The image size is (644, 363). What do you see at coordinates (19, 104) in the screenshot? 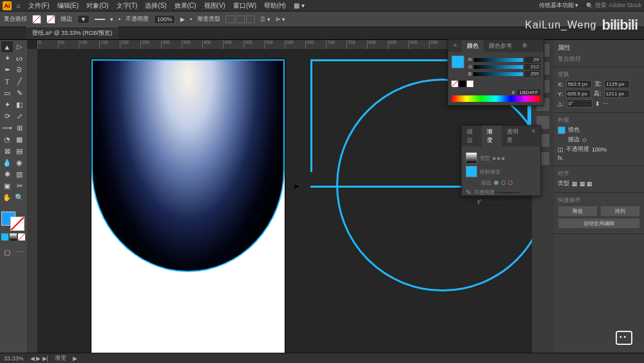
I see `tool-eraser: ◧` at bounding box center [19, 104].